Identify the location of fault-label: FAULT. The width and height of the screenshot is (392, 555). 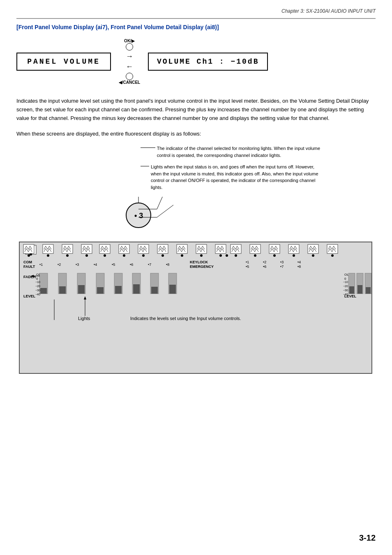
(30, 267).